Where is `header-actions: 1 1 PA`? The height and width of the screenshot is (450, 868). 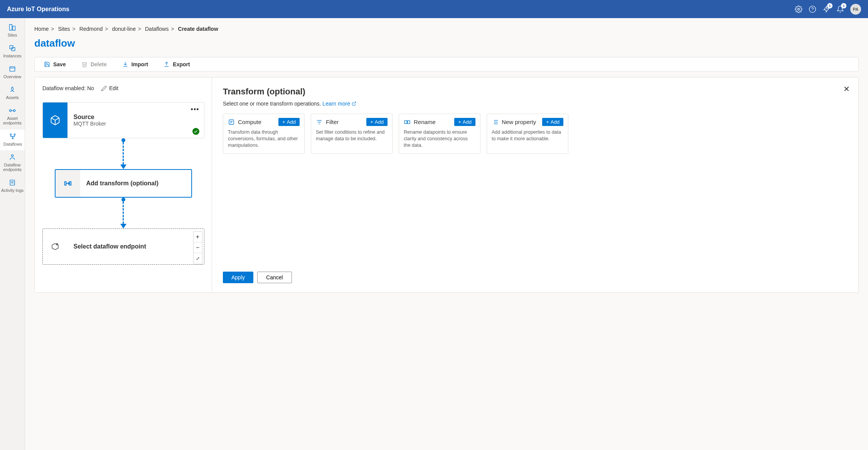
header-actions: 1 1 PA is located at coordinates (828, 9).